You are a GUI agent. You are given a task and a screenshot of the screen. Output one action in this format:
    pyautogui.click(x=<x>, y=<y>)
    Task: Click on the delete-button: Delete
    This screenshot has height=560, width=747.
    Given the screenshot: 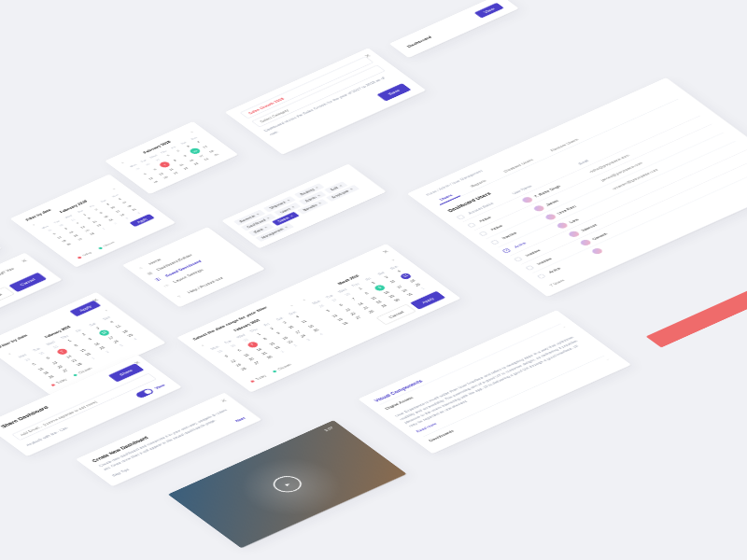 What is the action you would take?
    pyautogui.click(x=7, y=297)
    